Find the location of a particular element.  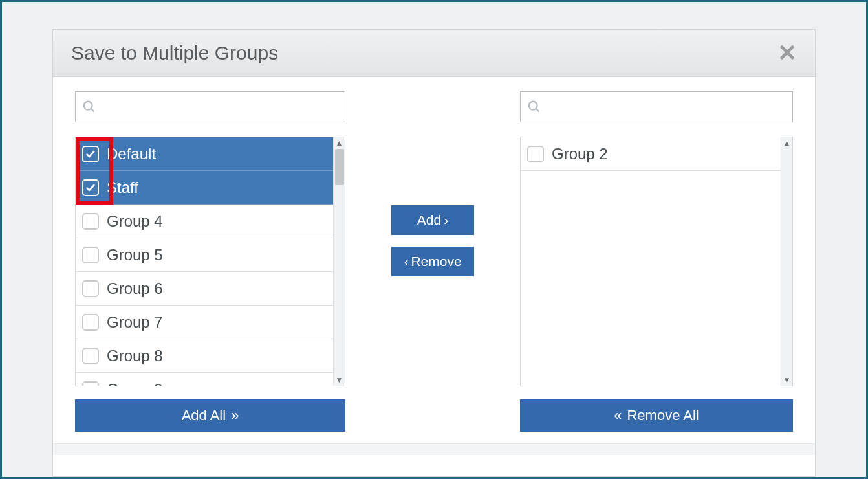

list-item: Group 8 is located at coordinates (204, 356).